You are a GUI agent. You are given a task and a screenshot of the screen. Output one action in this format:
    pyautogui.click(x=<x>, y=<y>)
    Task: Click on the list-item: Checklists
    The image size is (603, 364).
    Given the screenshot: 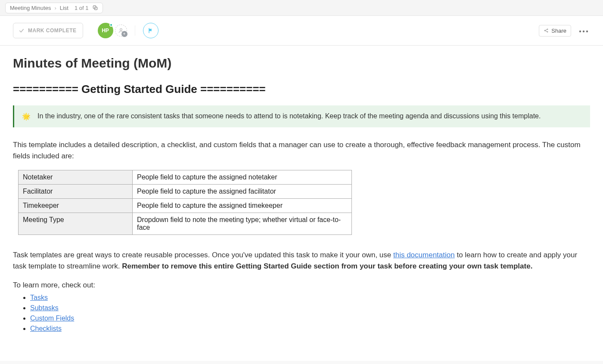 What is the action you would take?
    pyautogui.click(x=310, y=329)
    